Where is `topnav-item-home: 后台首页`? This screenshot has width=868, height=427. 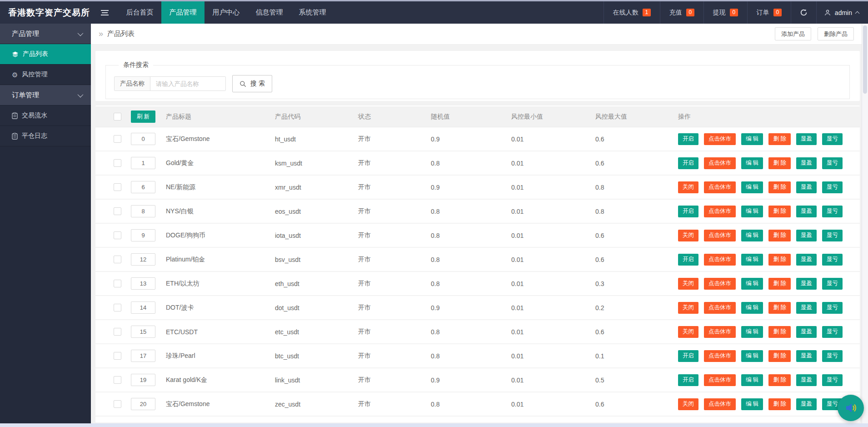
topnav-item-home: 后台首页 is located at coordinates (140, 13).